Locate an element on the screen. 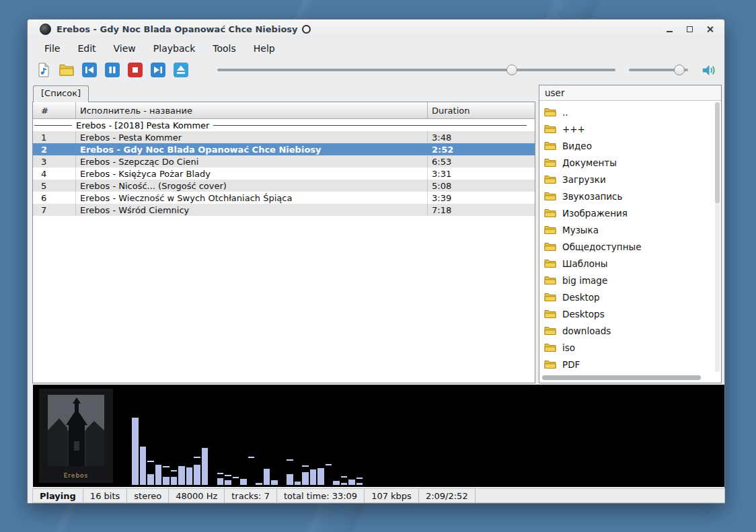 The width and height of the screenshot is (756, 532). folder-label: Звукозапись is located at coordinates (592, 196).